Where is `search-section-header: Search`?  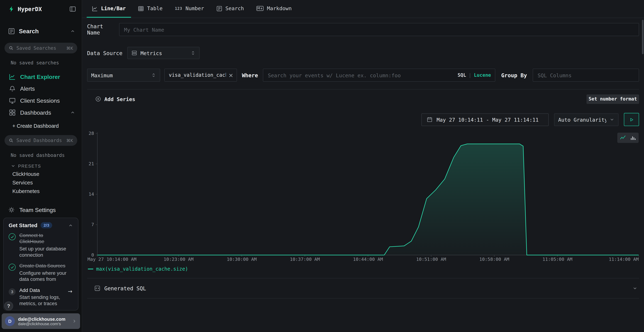 search-section-header: Search is located at coordinates (41, 32).